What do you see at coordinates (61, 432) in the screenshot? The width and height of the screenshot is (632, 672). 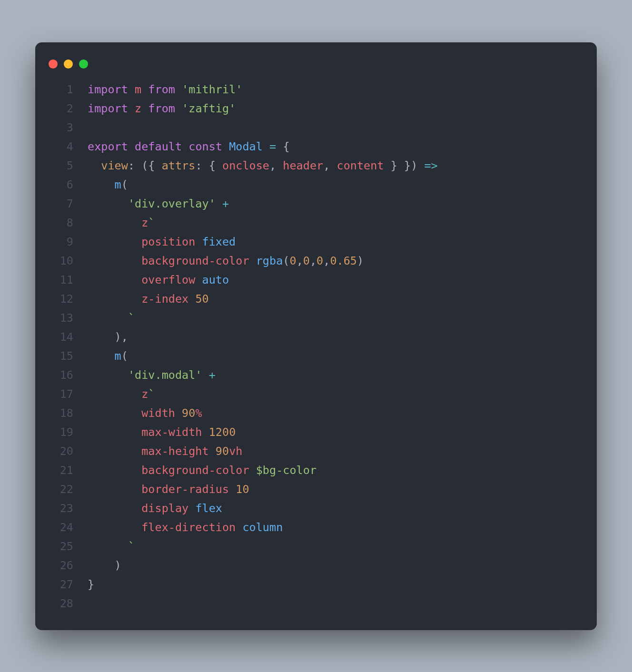 I see `line-number: 19` at bounding box center [61, 432].